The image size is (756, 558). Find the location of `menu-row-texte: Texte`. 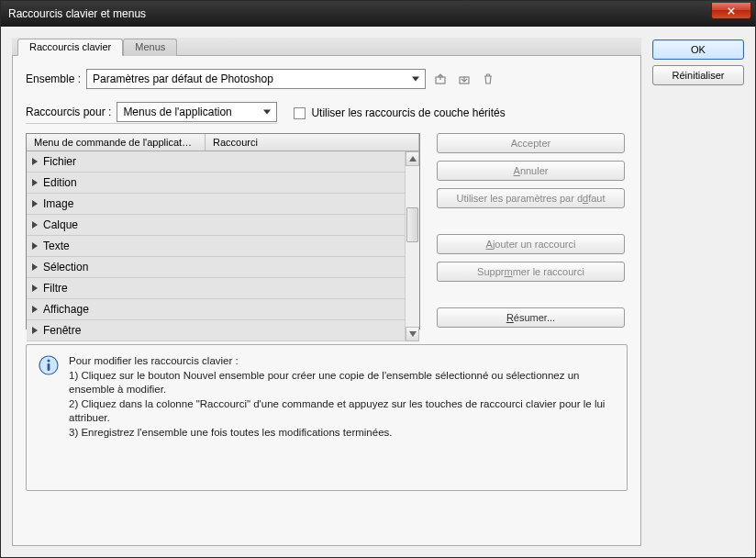

menu-row-texte: Texte is located at coordinates (216, 246).